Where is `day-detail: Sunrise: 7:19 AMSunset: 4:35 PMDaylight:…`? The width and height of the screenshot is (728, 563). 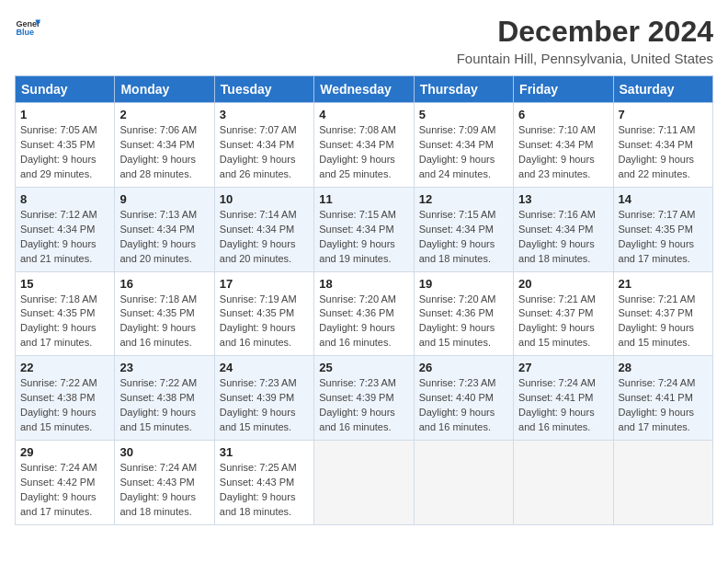
day-detail: Sunrise: 7:19 AMSunset: 4:35 PMDaylight:… is located at coordinates (265, 322).